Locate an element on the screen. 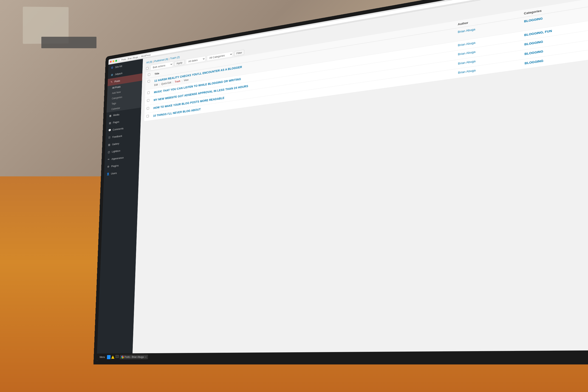 The width and height of the screenshot is (588, 392). chrome-icon is located at coordinates (122, 357).